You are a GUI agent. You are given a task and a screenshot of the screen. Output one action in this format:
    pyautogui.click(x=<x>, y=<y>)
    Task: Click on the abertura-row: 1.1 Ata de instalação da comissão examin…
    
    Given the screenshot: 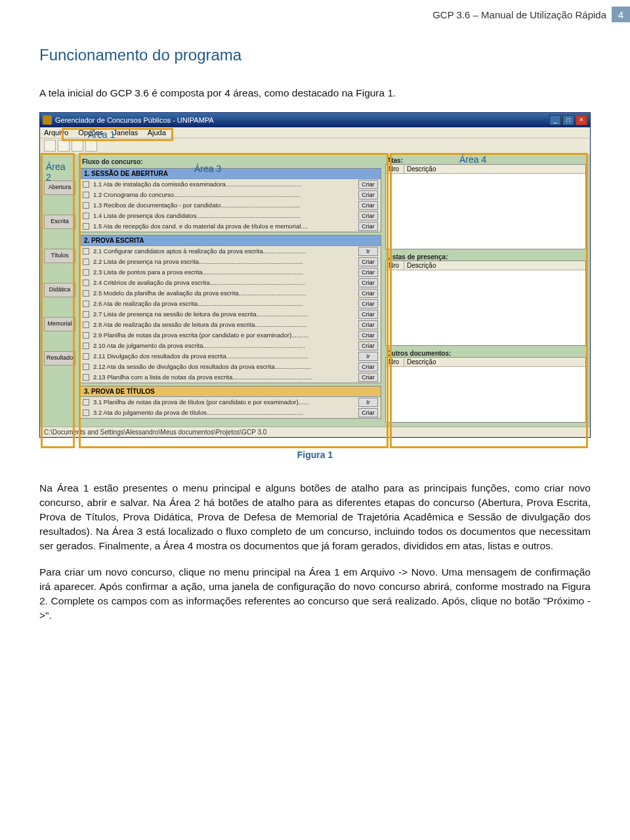 What is the action you would take?
    pyautogui.click(x=230, y=184)
    